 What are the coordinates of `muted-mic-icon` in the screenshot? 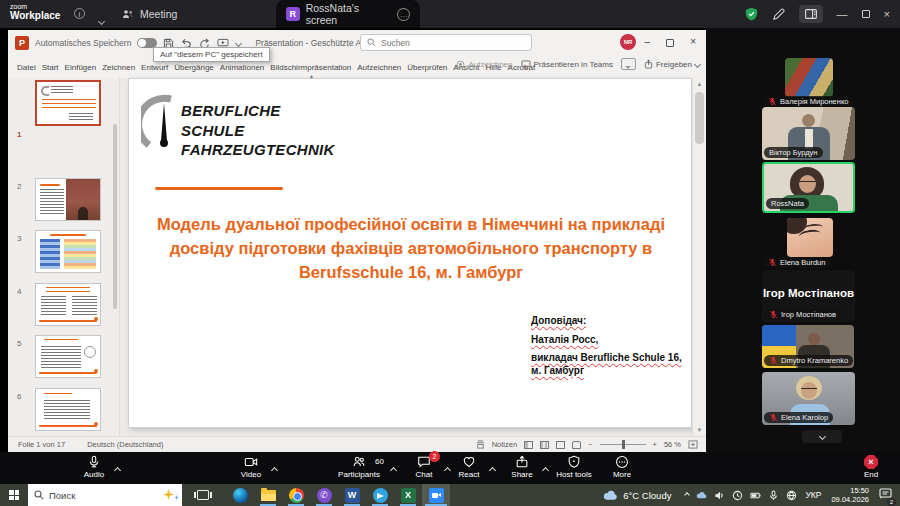 It's located at (774, 418).